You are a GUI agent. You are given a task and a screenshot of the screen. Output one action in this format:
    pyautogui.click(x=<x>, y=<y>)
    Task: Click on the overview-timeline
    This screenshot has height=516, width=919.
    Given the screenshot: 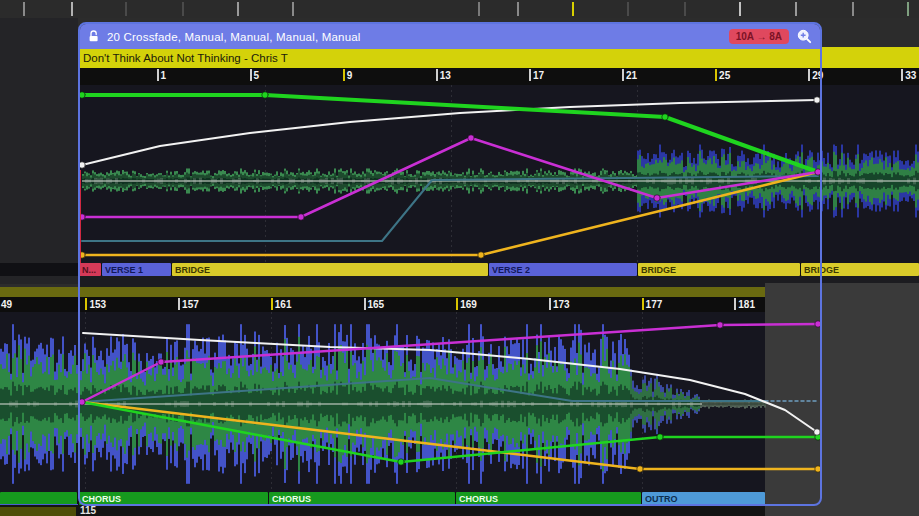 What is the action you would take?
    pyautogui.click(x=460, y=9)
    